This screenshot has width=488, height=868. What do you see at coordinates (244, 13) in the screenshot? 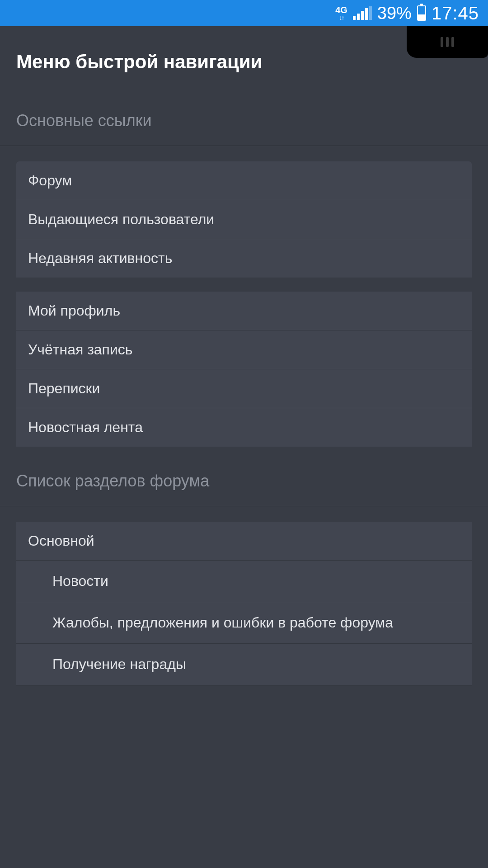
I see `status-bar: 4G ↓↑ 39% 17:45` at bounding box center [244, 13].